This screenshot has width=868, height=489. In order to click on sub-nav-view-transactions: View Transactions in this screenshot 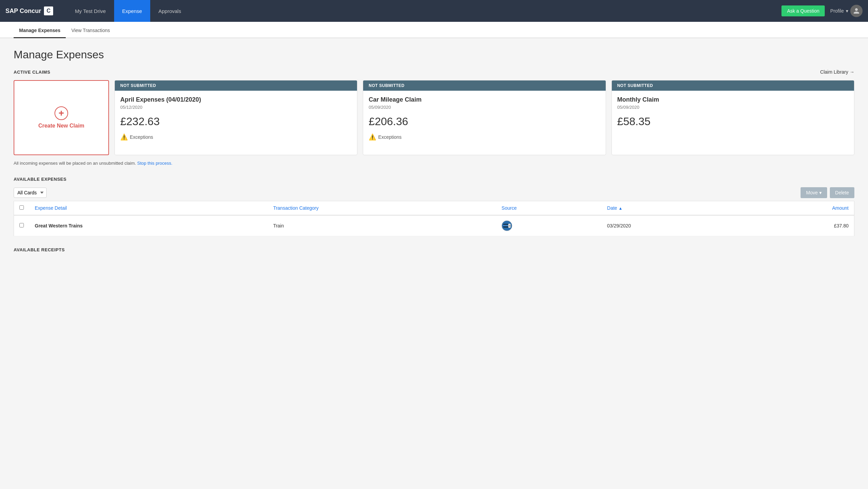, I will do `click(91, 31)`.